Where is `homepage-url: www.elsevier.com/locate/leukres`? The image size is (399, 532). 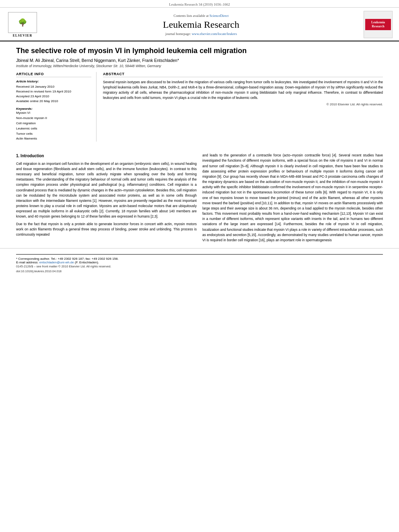 homepage-url: www.elsevier.com/locate/leukres is located at coordinates (214, 34).